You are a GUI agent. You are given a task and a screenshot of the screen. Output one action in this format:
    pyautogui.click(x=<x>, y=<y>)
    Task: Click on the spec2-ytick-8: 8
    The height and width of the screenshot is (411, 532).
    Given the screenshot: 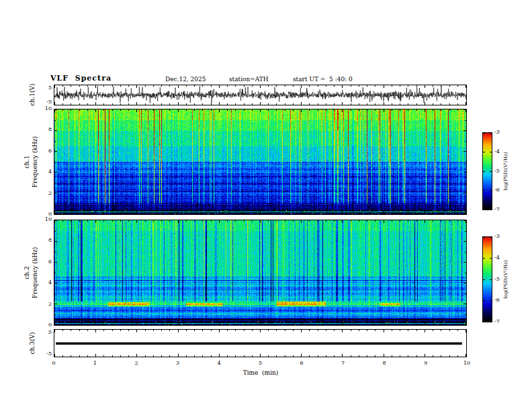 What is the action you would take?
    pyautogui.click(x=44, y=240)
    